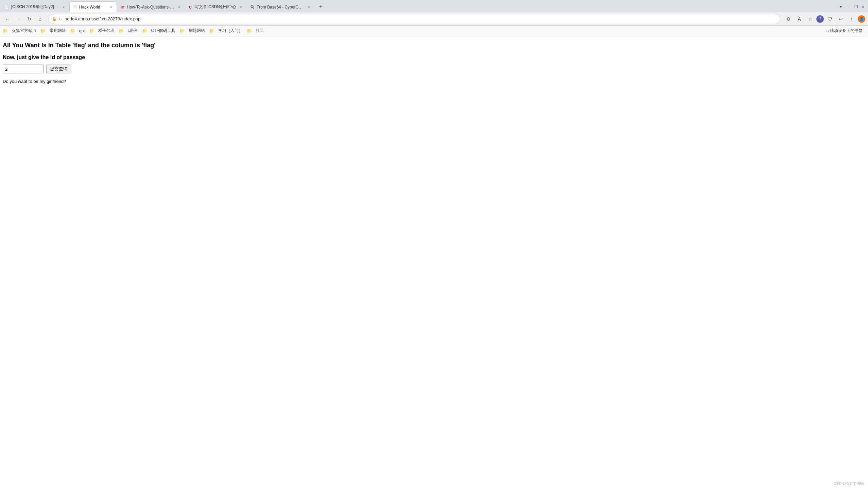  Describe the element at coordinates (852, 19) in the screenshot. I see `share-button: ↑` at that location.